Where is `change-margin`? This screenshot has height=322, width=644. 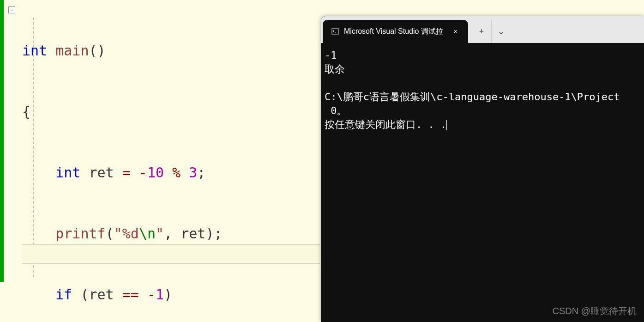
change-margin is located at coordinates (2, 141).